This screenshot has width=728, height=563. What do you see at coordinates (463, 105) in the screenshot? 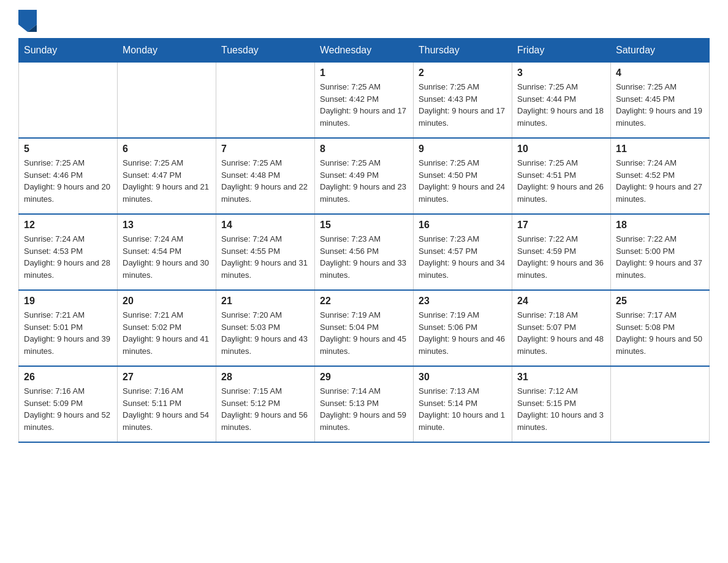
I see `day-info: Sunrise: 7:25 AM Sunset: 4:43 PM Dayligh…` at bounding box center [463, 105].